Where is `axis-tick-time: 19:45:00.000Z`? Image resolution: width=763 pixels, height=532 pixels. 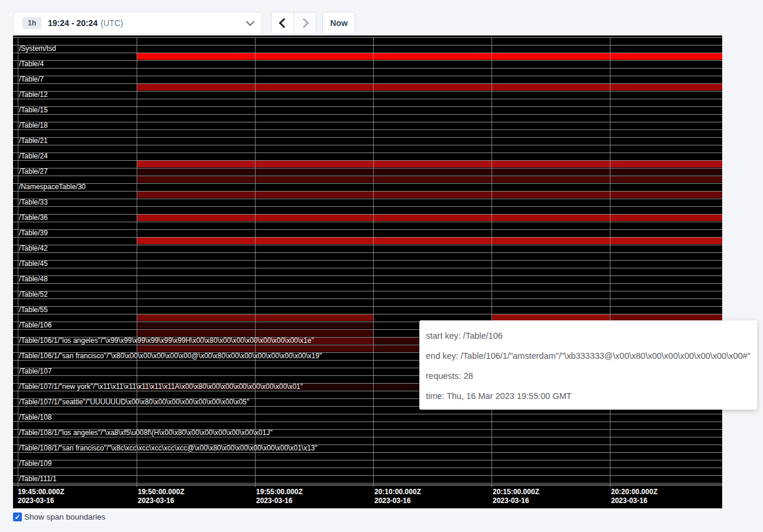 axis-tick-time: 19:45:00.000Z is located at coordinates (41, 492).